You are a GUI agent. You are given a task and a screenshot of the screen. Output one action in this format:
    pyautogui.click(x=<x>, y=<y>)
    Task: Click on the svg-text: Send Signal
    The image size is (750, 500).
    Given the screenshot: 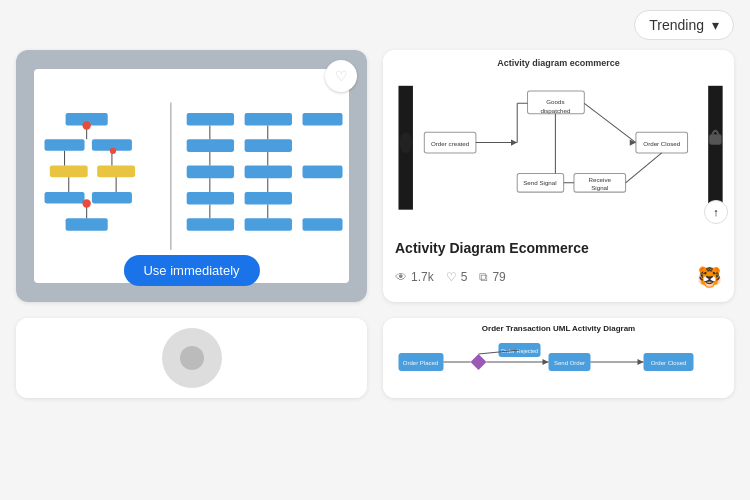 What is the action you would take?
    pyautogui.click(x=540, y=182)
    